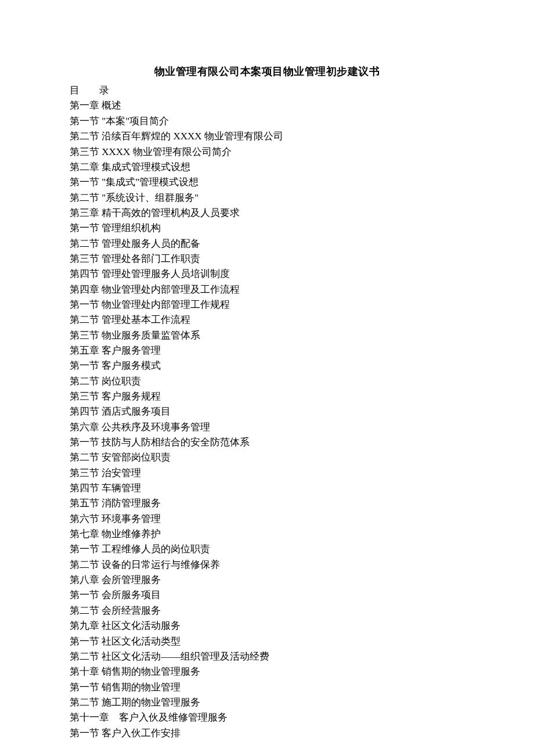 Image resolution: width=534 pixels, height=756 pixels. What do you see at coordinates (267, 534) in the screenshot?
I see `toc-line: 第七章 物业维修养护` at bounding box center [267, 534].